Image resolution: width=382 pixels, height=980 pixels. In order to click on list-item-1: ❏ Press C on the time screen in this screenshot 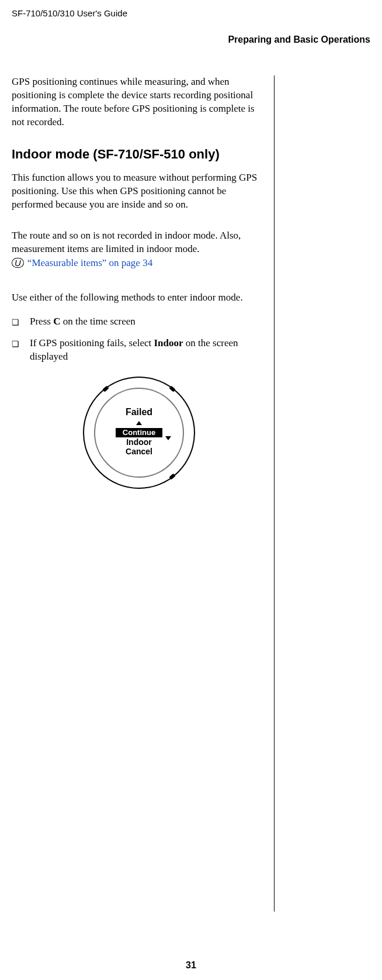, I will do `click(139, 322)`.